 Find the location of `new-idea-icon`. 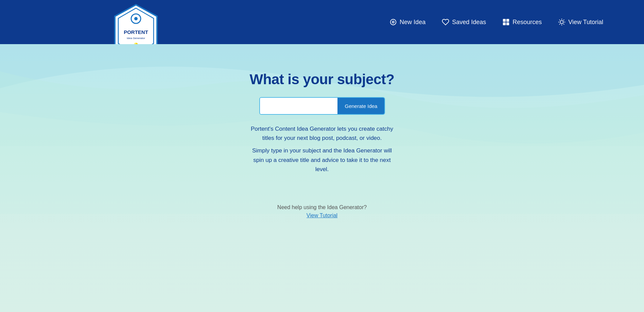

new-idea-icon is located at coordinates (393, 22).